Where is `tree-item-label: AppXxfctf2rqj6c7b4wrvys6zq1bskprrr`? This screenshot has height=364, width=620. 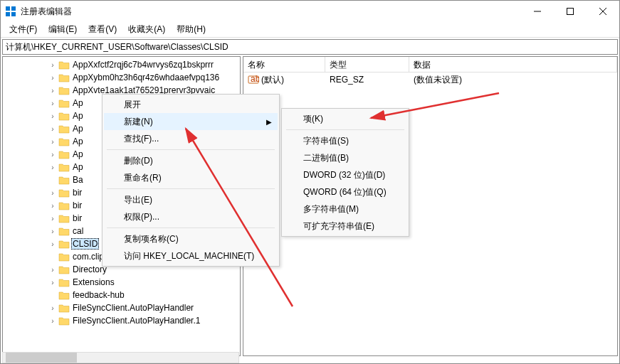
tree-item-label: AppXxfctf2rqj6c7b4wrvys6zq1bskprrr is located at coordinates (143, 65).